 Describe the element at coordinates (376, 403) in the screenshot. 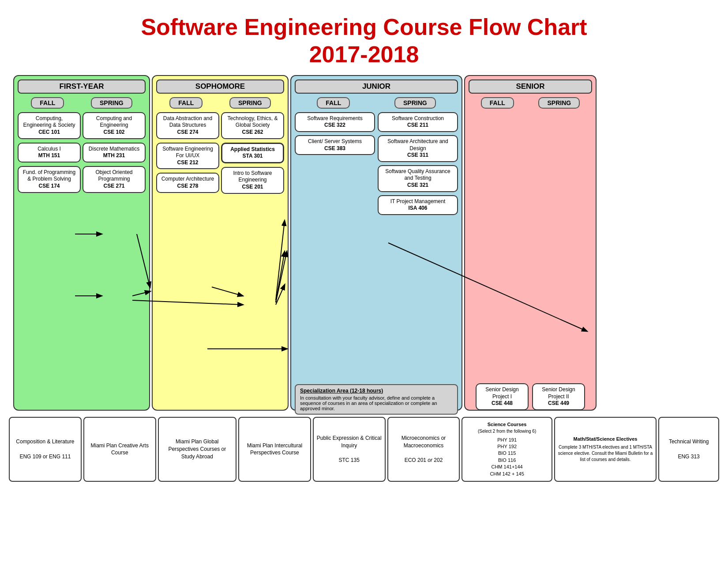

I see `spec-text: In consultation with your faculty adviso…` at that location.